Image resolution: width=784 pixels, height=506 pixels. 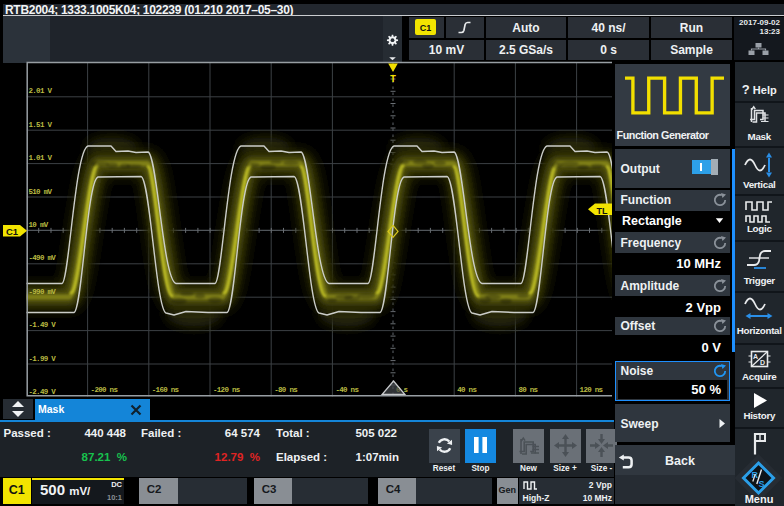 I want to click on svg-text: -160 ns, so click(x=166, y=390).